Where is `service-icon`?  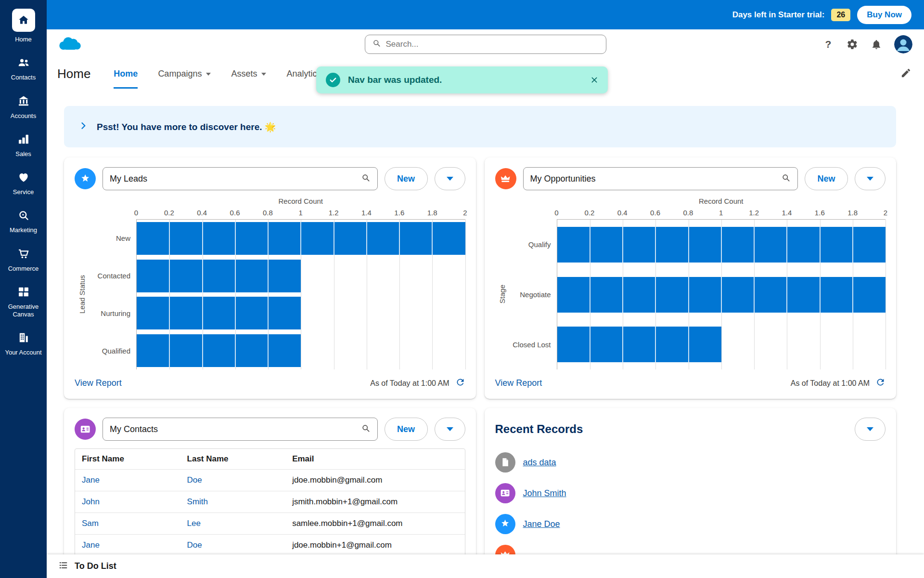
service-icon is located at coordinates (24, 177).